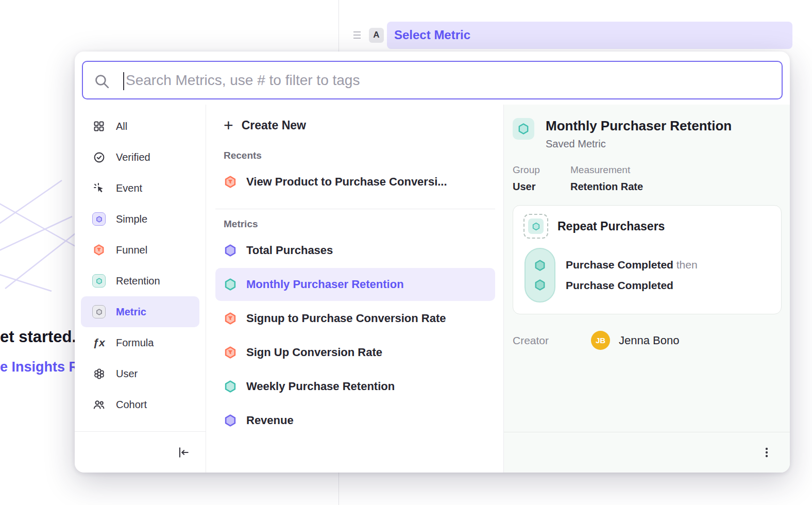 This screenshot has width=812, height=505. Describe the element at coordinates (601, 340) in the screenshot. I see `creator-avatar: JB` at that location.